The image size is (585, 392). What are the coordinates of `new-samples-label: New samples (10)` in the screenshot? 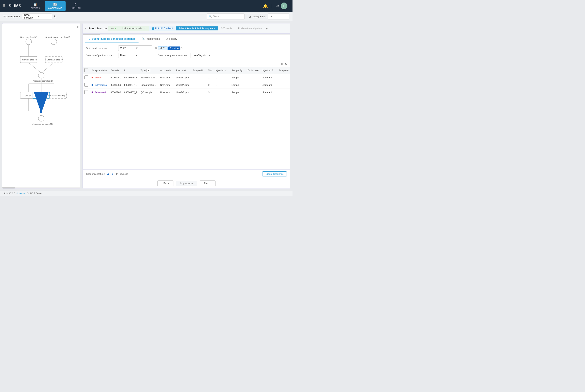 It's located at (29, 37).